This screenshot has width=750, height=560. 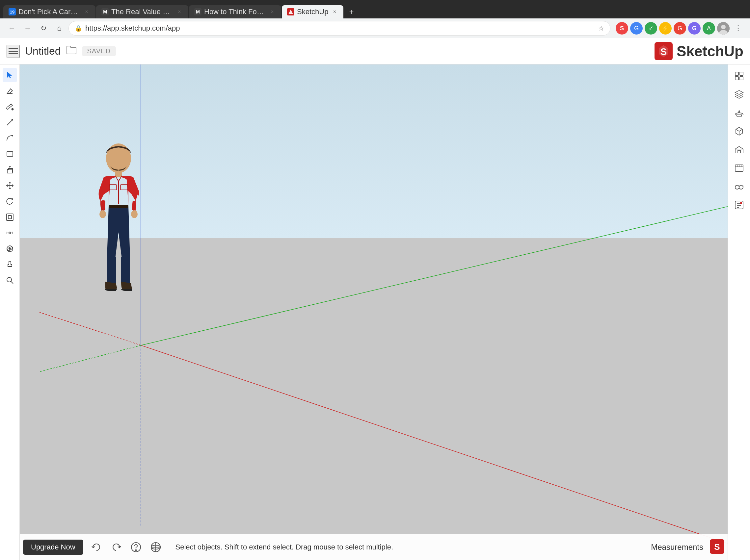 What do you see at coordinates (651, 28) in the screenshot?
I see `ext-3: ✓` at bounding box center [651, 28].